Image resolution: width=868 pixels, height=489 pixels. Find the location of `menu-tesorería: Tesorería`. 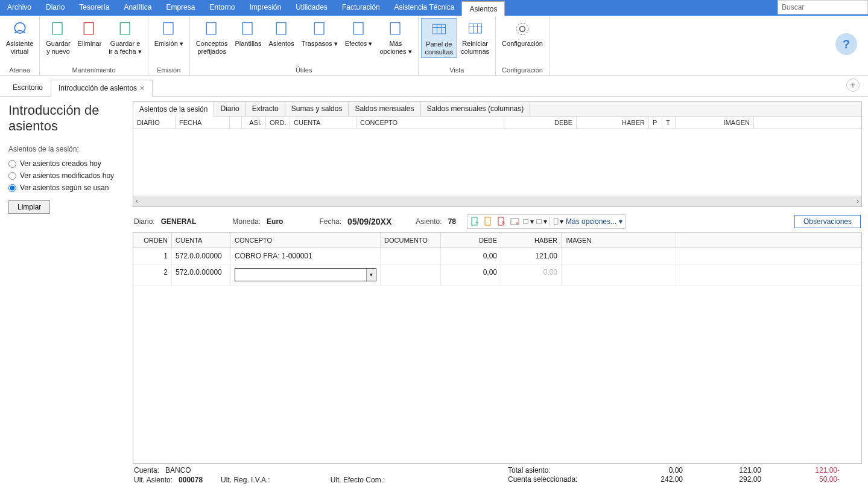

menu-tesorería: Tesorería is located at coordinates (94, 8).